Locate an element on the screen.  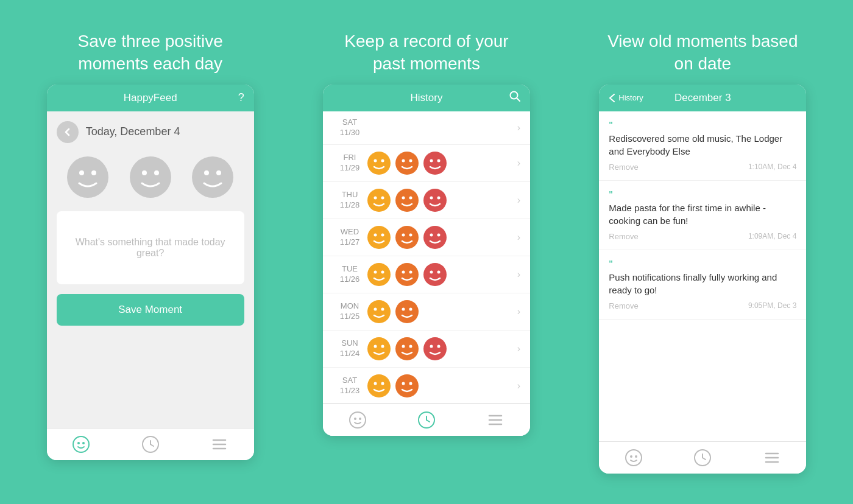
save-moment-button: Save Moment is located at coordinates (150, 310).